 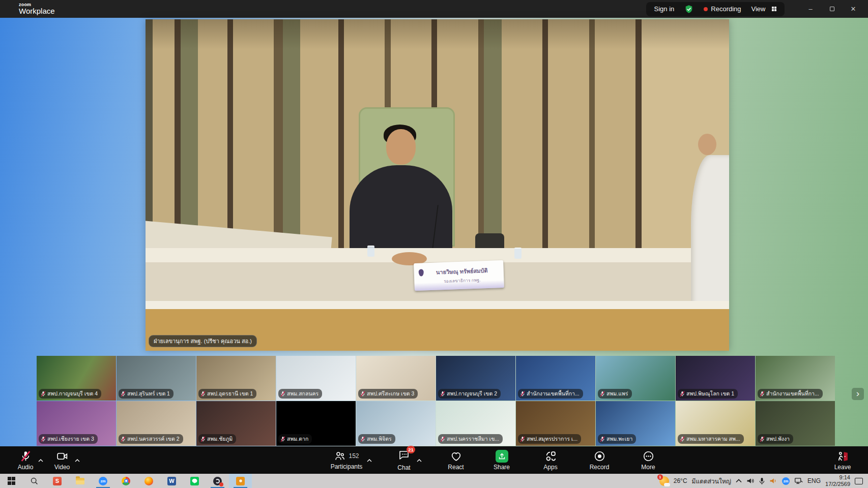 What do you see at coordinates (217, 439) in the screenshot?
I see `participant-name-tag: สพม.ชัยภูมิ` at bounding box center [217, 439].